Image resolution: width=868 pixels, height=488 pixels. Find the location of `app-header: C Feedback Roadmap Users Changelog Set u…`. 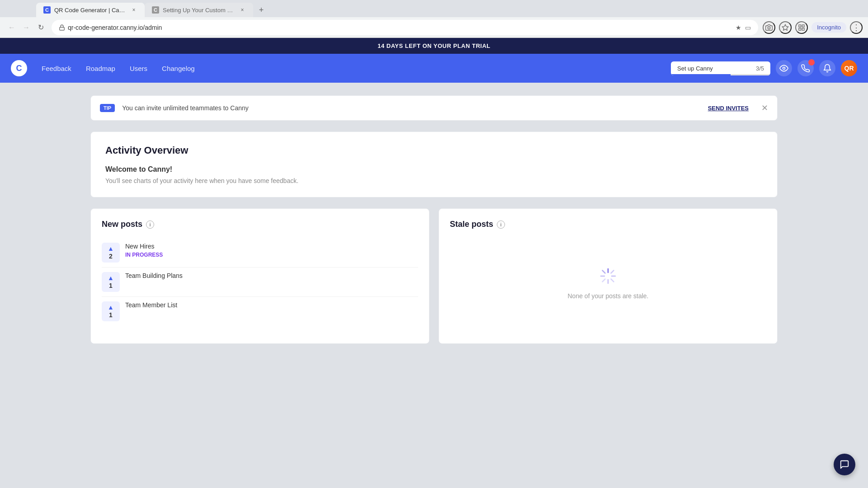

app-header: C Feedback Roadmap Users Changelog Set u… is located at coordinates (434, 68).